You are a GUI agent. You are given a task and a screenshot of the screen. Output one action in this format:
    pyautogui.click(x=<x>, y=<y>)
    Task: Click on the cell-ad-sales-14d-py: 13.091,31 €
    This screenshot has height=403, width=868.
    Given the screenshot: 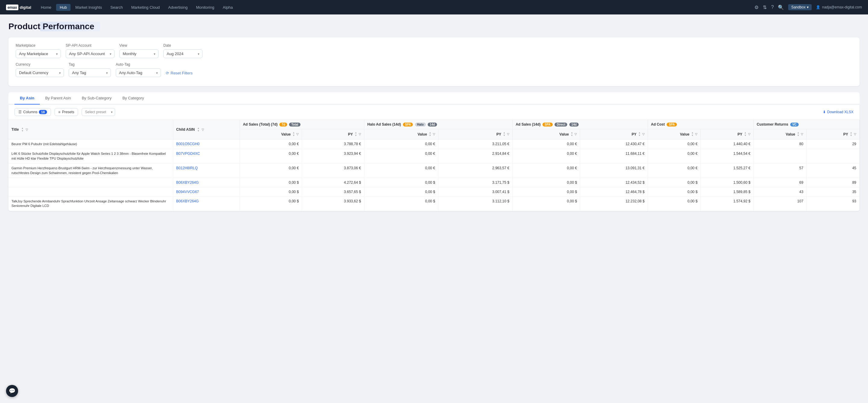 What is the action you would take?
    pyautogui.click(x=614, y=171)
    